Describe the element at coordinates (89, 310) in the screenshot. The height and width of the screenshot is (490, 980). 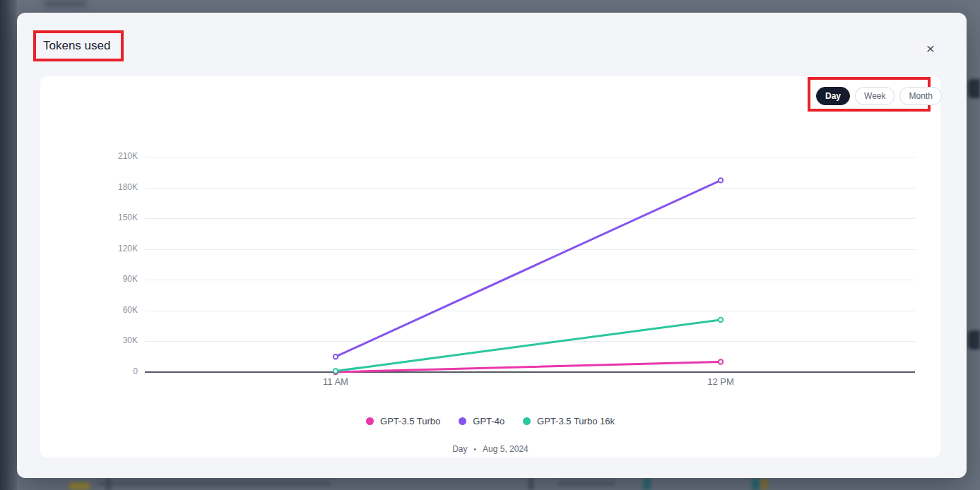
I see `y-tick-label: 60K` at that location.